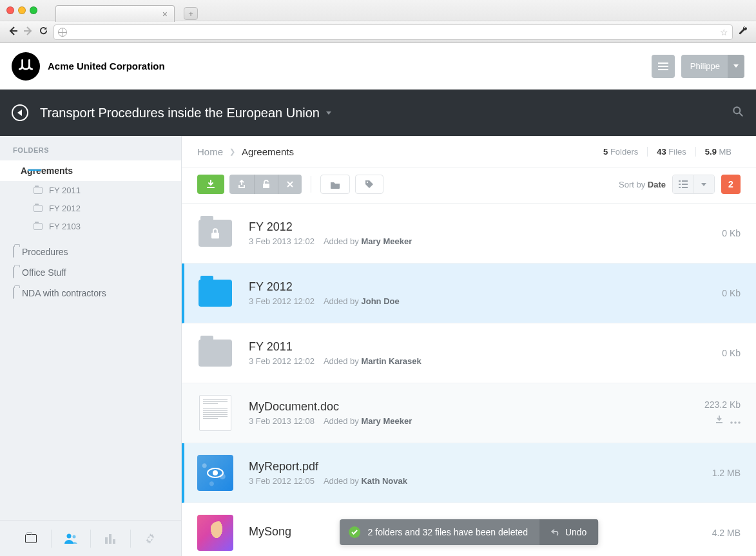 The height and width of the screenshot is (556, 756). Describe the element at coordinates (64, 293) in the screenshot. I see `sidebar-item-label: NDA with contractors` at that location.